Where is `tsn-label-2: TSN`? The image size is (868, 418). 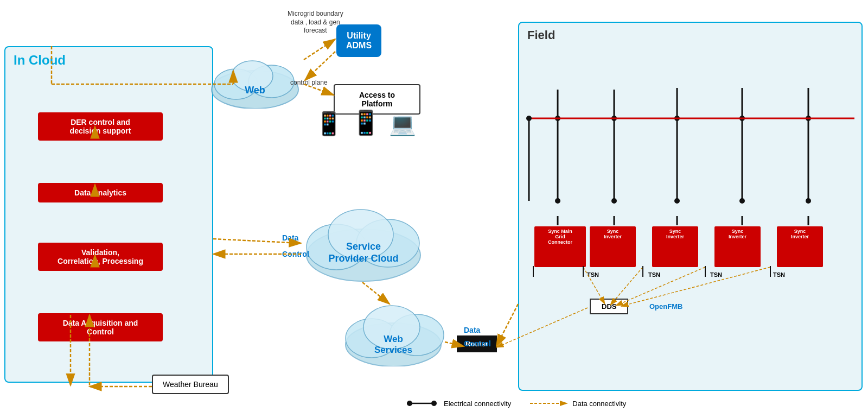
tsn-label-2: TSN is located at coordinates (654, 275).